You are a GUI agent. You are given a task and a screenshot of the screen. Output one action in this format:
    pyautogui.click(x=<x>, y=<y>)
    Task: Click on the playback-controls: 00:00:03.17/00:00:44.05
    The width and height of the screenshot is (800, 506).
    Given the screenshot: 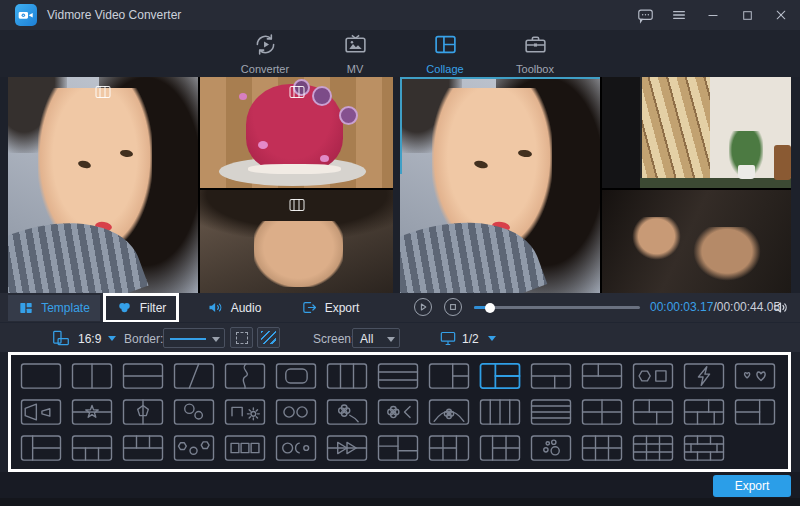 What is the action you would take?
    pyautogui.click(x=600, y=308)
    